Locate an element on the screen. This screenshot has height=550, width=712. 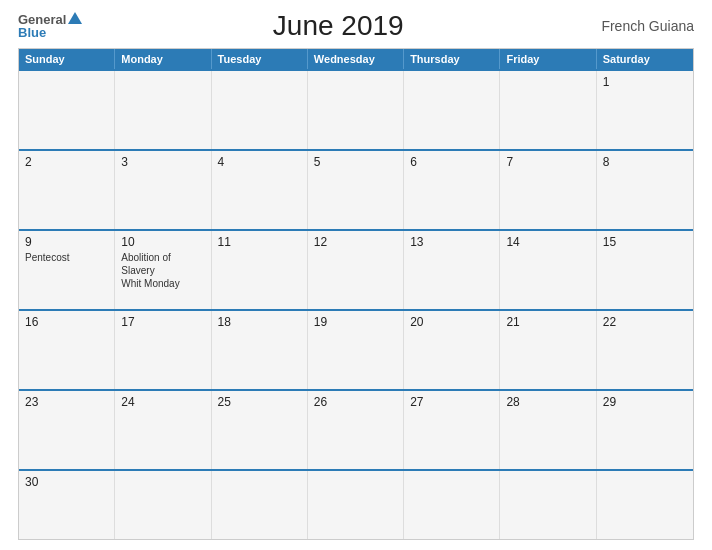
cal-day-cell: 2 is located at coordinates (67, 190).